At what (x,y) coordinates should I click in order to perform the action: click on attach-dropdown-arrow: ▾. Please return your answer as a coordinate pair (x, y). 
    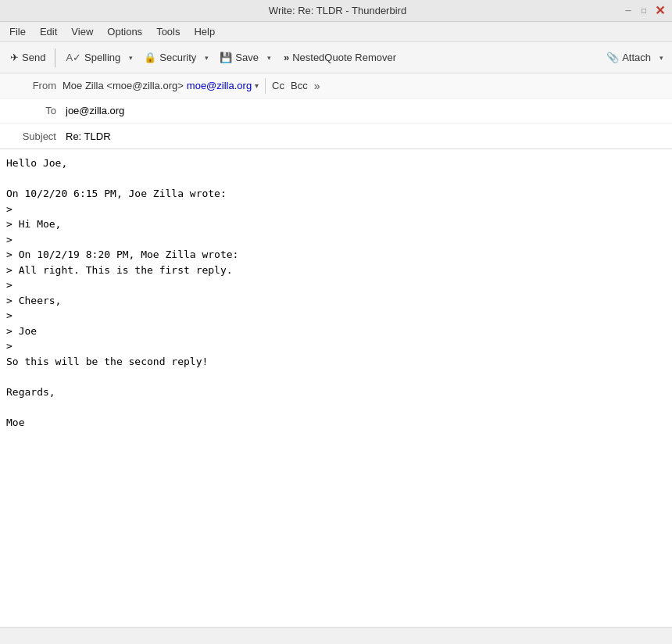
    Looking at the image, I should click on (661, 58).